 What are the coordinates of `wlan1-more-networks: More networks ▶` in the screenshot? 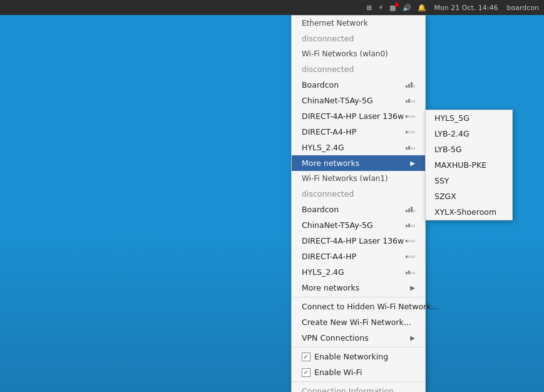 It's located at (358, 288).